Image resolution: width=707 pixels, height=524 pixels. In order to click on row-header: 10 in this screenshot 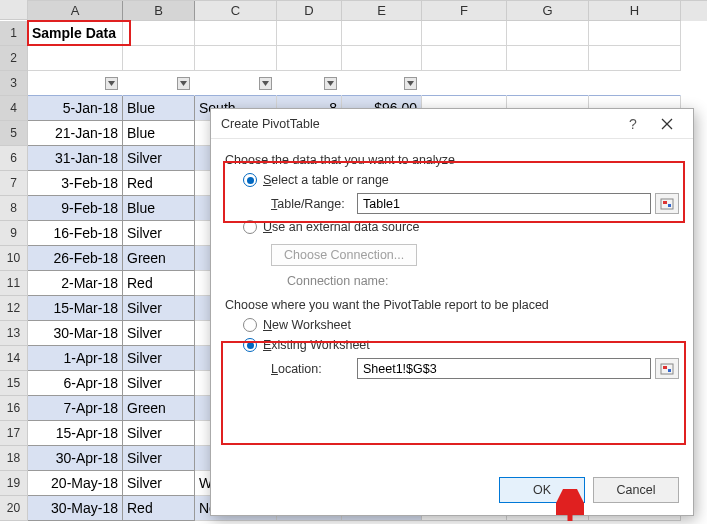, I will do `click(14, 258)`.